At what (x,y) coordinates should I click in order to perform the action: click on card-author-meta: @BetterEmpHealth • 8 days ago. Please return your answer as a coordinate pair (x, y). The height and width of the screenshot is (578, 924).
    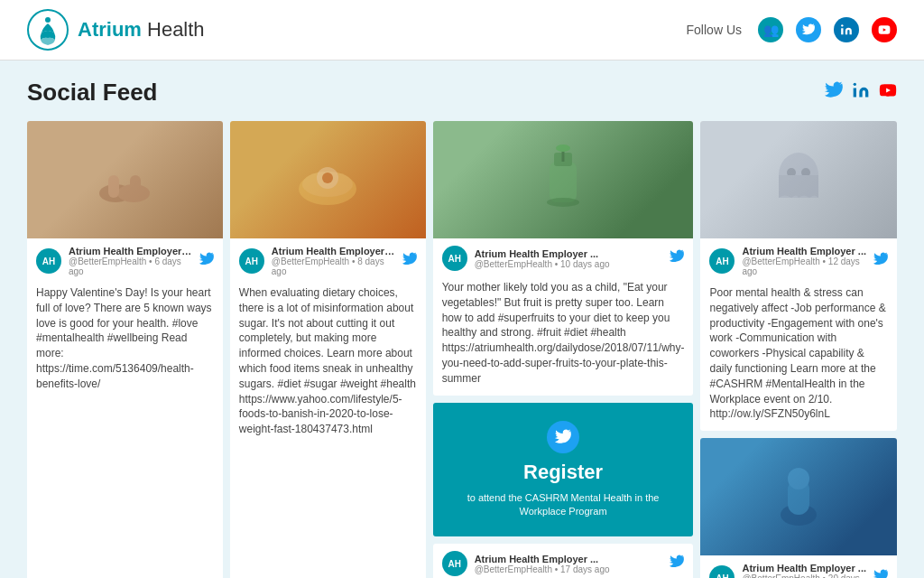
    Looking at the image, I should click on (334, 266).